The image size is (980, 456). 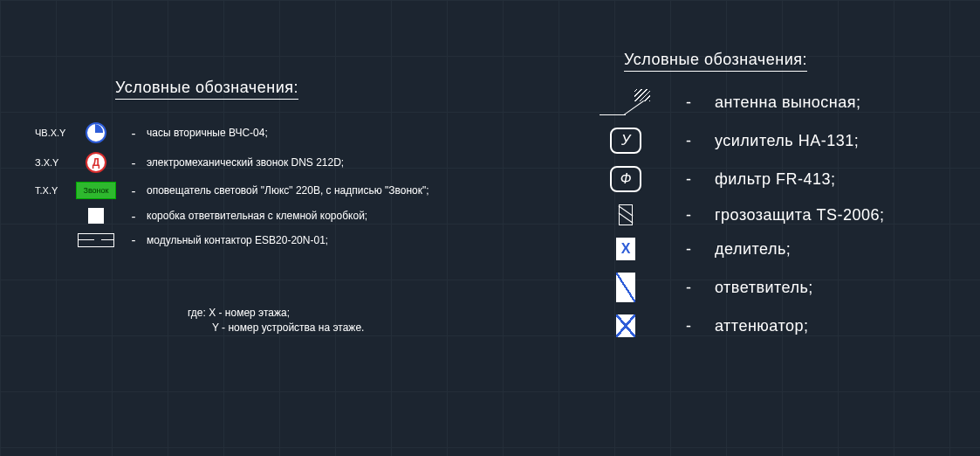 I want to click on note-line: Y - номер устройства на этаже., so click(x=276, y=328).